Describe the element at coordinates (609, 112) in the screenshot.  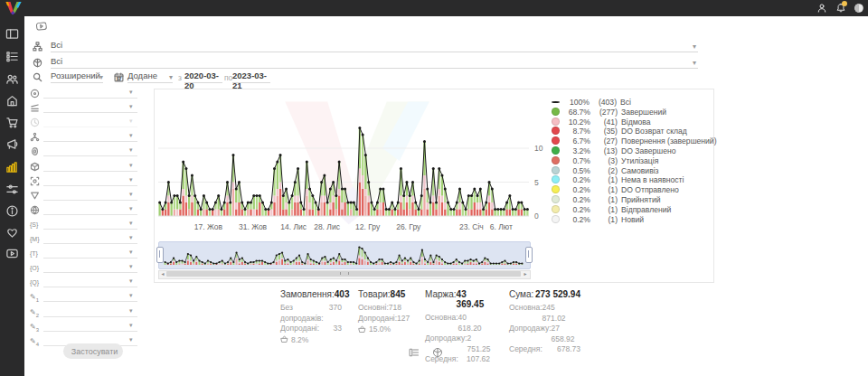
I see `legend-item: 68.7%(277)Завершений` at that location.